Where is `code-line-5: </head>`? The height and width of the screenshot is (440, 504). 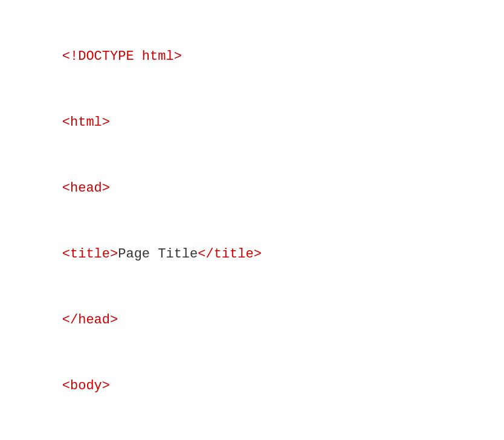
code-line-5: </head> is located at coordinates (252, 320).